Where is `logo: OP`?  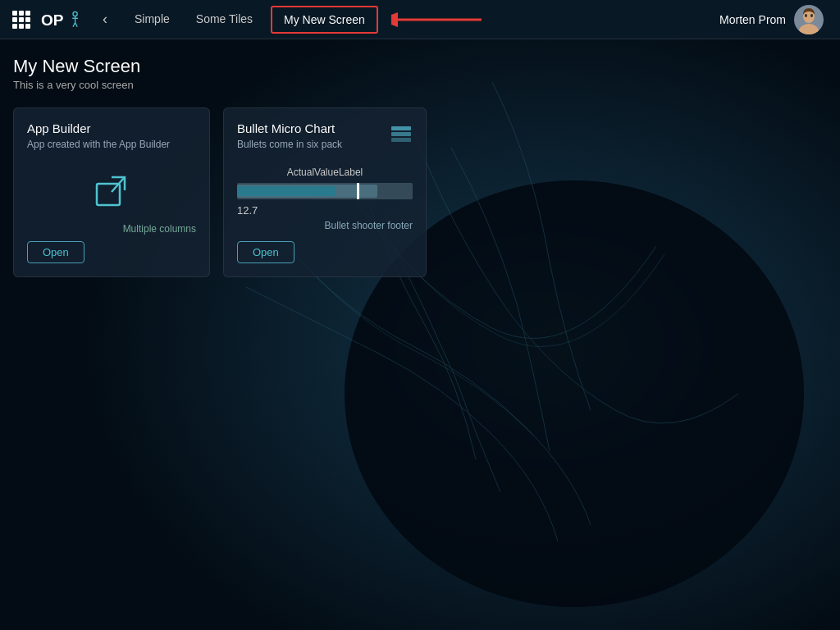
logo: OP is located at coordinates (62, 20).